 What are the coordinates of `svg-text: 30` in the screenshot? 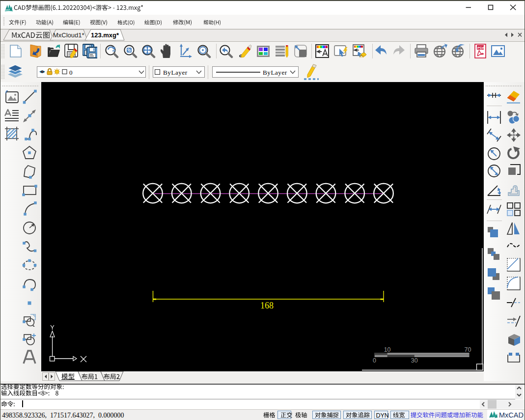 It's located at (414, 361).